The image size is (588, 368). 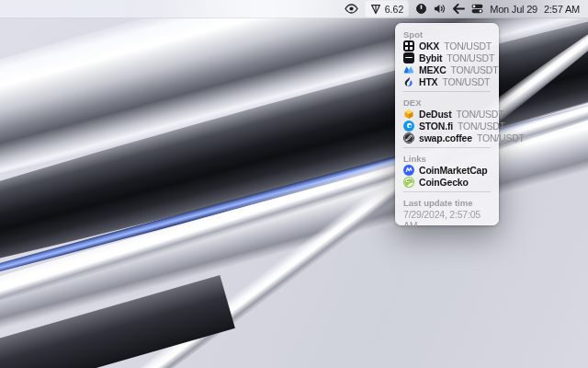 What do you see at coordinates (446, 138) in the screenshot?
I see `exchange-name: swap.coffee` at bounding box center [446, 138].